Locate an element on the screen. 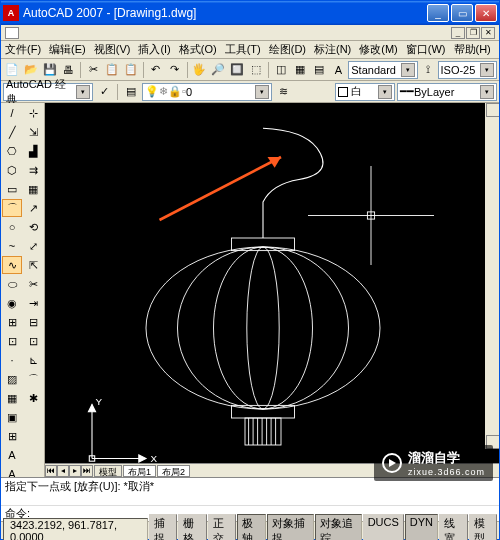 Image resolution: width=500 pixels, height=540 pixels. trim-tool: ✂ is located at coordinates (33, 284).